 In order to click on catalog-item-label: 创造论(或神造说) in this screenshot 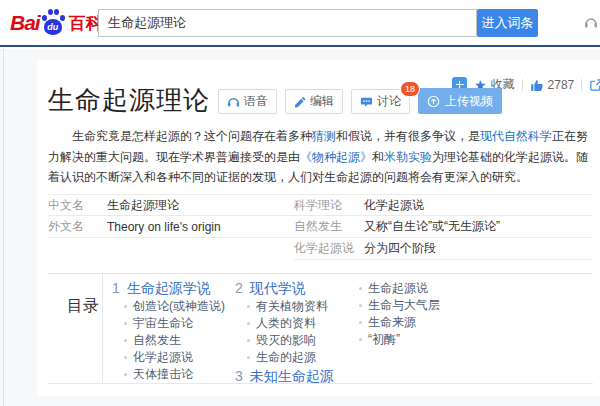, I will do `click(179, 306)`.